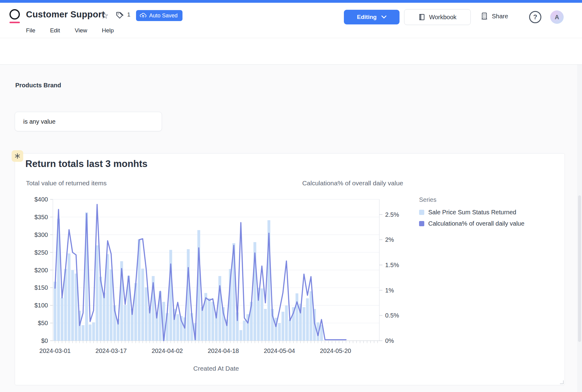 The width and height of the screenshot is (582, 392). I want to click on share-label: Share, so click(500, 16).